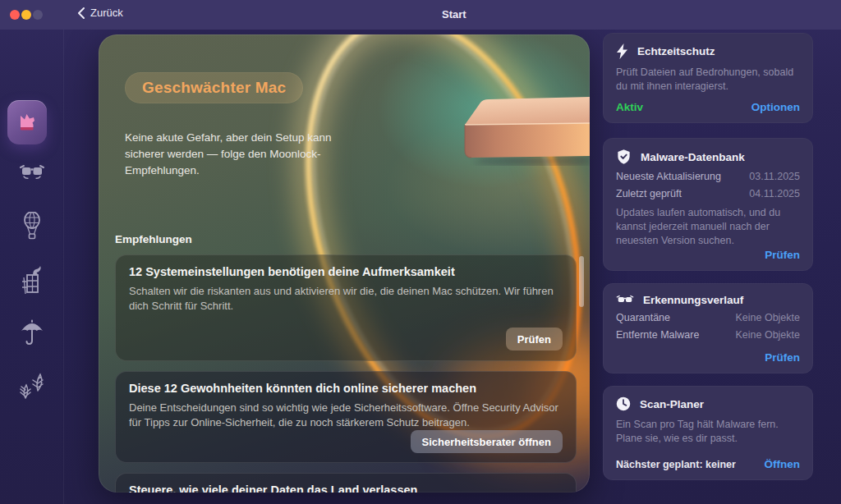 The width and height of the screenshot is (841, 504). What do you see at coordinates (629, 107) in the screenshot?
I see `realtime-status: Aktiv` at bounding box center [629, 107].